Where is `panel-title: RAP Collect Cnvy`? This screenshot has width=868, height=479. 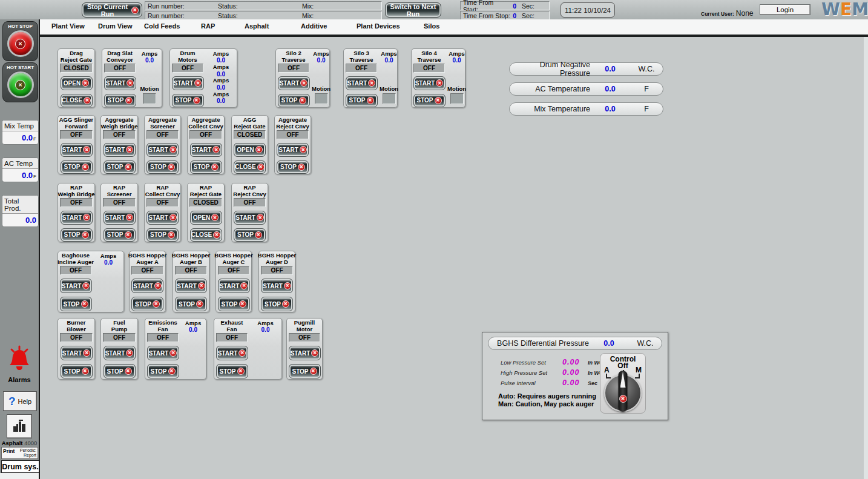 panel-title: RAP Collect Cnvy is located at coordinates (163, 191).